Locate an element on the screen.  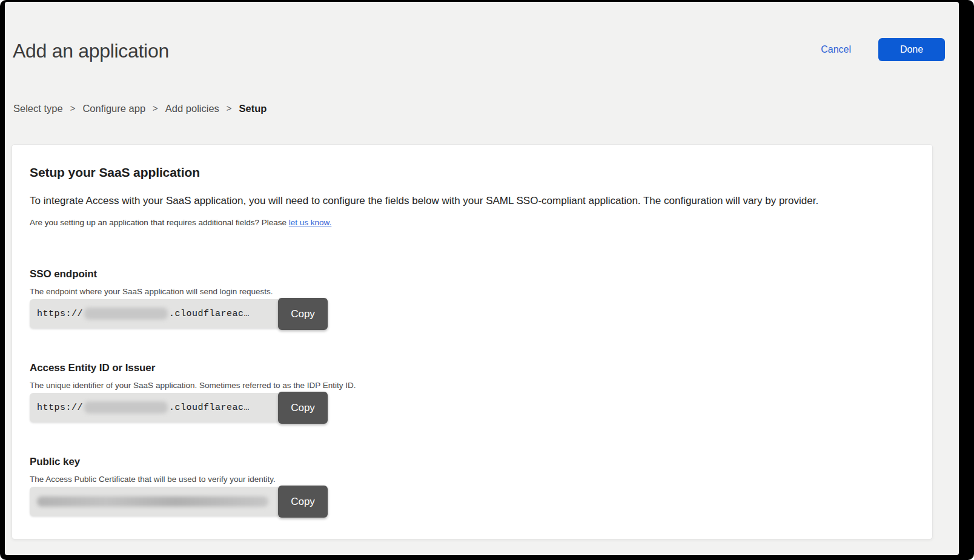
field-group-sso-endpoint: SSO endpoint The endpoint where your Saa… is located at coordinates (471, 298).